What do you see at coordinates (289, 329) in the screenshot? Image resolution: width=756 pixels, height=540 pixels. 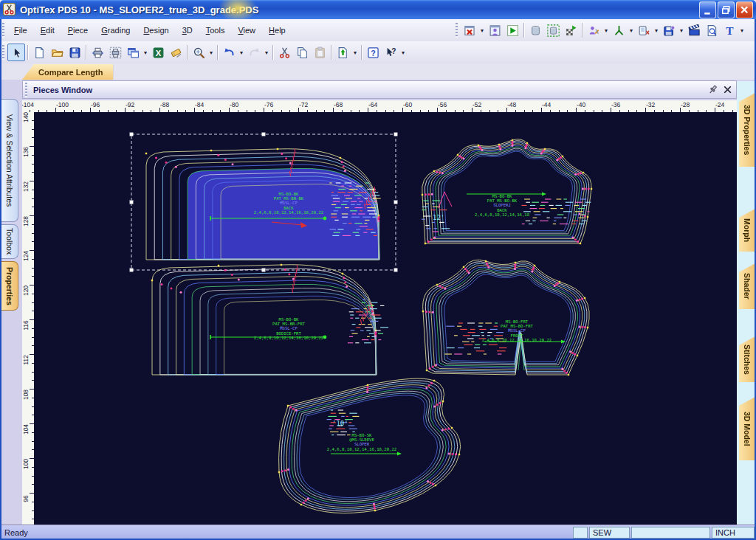 I see `svg-text:MS-BO-BKPAT_MS-BR-FRTMSSL-CPBO: MS-BO-BKPAT_MS-BR-FRTMSSL-CPBODICE-FRT2,…` at bounding box center [289, 329].